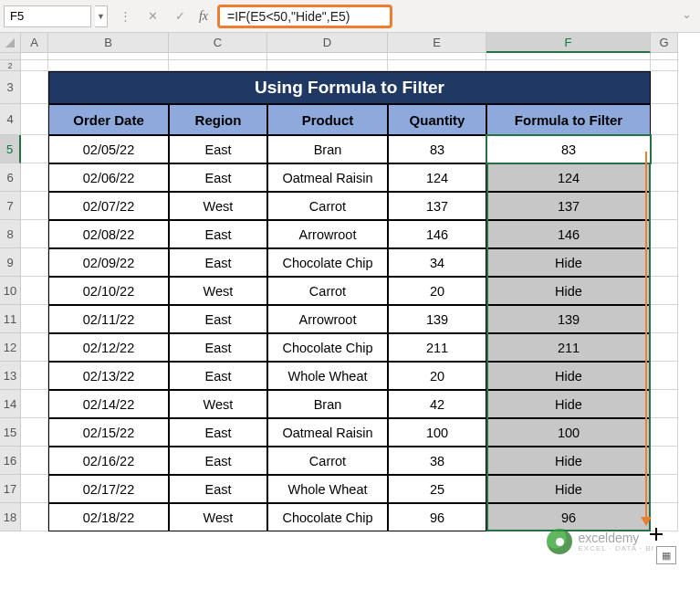 The image size is (700, 589). I want to click on header-region: Region, so click(218, 120).